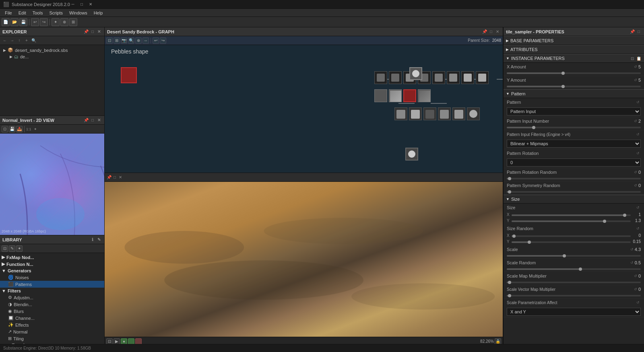 This screenshot has height=352, width=644. What do you see at coordinates (632, 249) in the screenshot?
I see `scale-reset: ↺` at bounding box center [632, 249].